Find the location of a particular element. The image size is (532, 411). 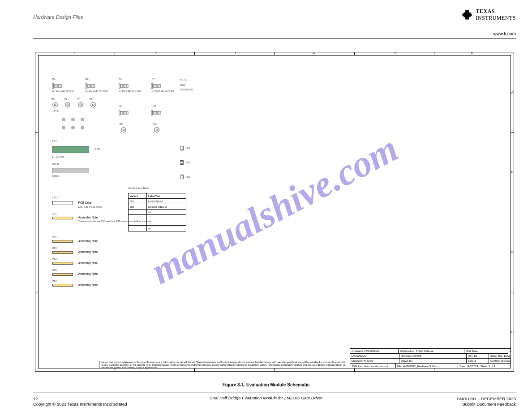

zone-col-2: 2 is located at coordinates (156, 53).